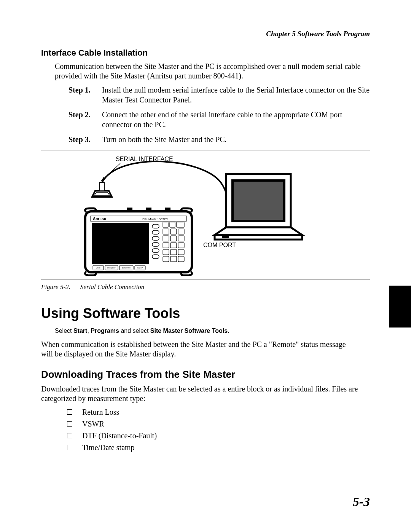 This screenshot has height=532, width=411. Describe the element at coordinates (218, 436) in the screenshot. I see `bullet-item: DTF (Distance-to-Fault)` at that location.